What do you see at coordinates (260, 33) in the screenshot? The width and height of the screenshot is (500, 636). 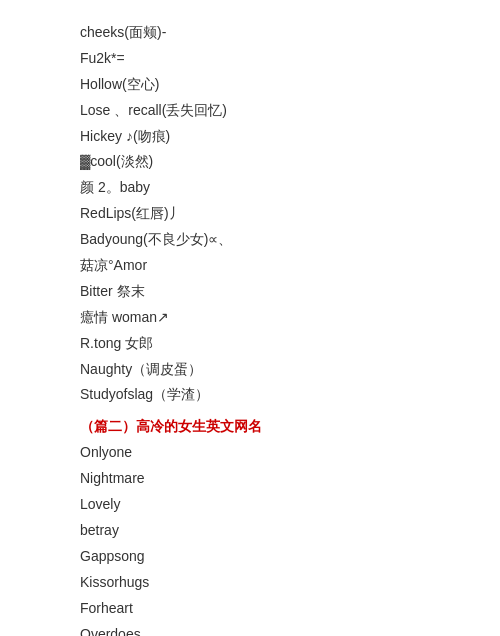 I see `list-item: cheeks(面颊)-` at bounding box center [260, 33].